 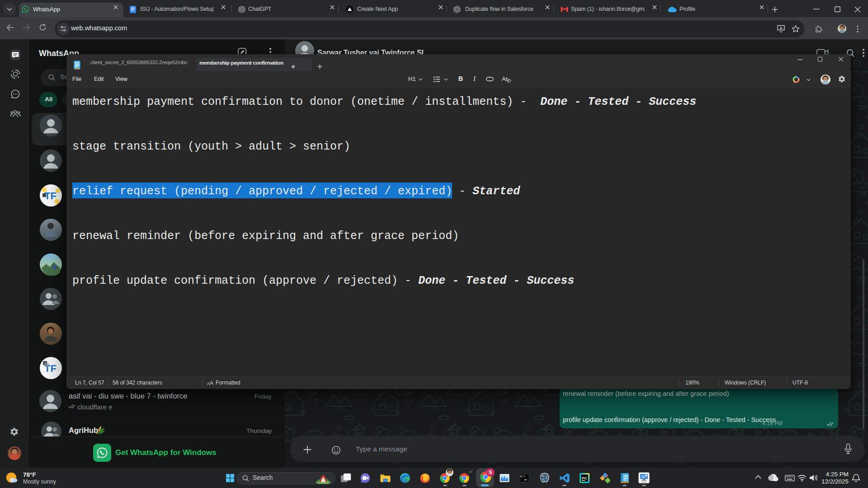 I want to click on svg-text: TaskPro, so click(x=645, y=482).